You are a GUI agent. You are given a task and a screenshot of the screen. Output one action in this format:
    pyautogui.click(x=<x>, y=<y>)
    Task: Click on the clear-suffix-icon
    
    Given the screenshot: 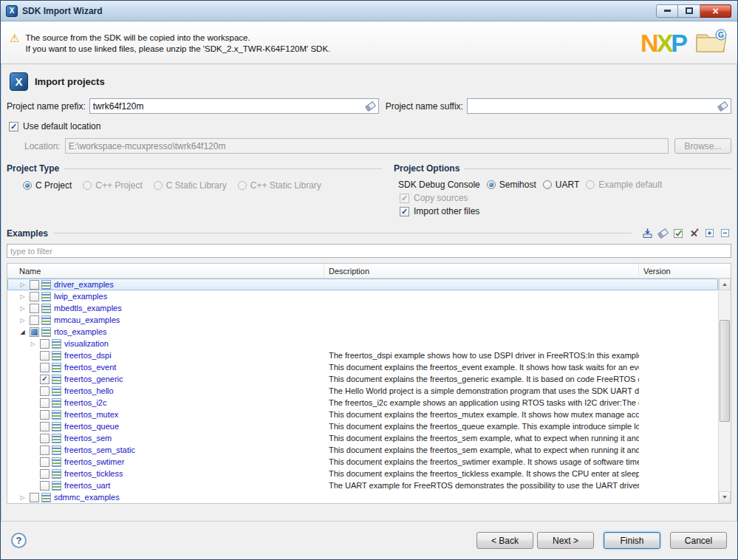 What is the action you would take?
    pyautogui.click(x=722, y=106)
    